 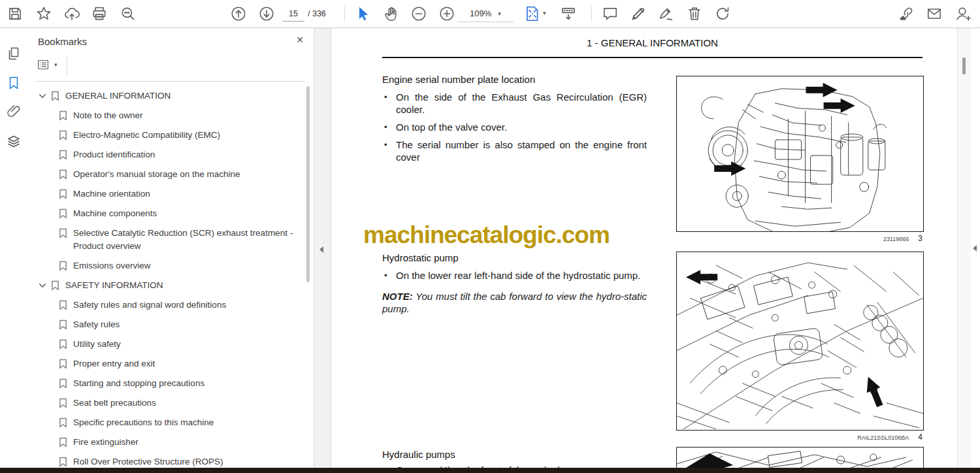 What do you see at coordinates (521, 276) in the screenshot?
I see `bullet-text: On the lower rear left-hand side of the …` at bounding box center [521, 276].